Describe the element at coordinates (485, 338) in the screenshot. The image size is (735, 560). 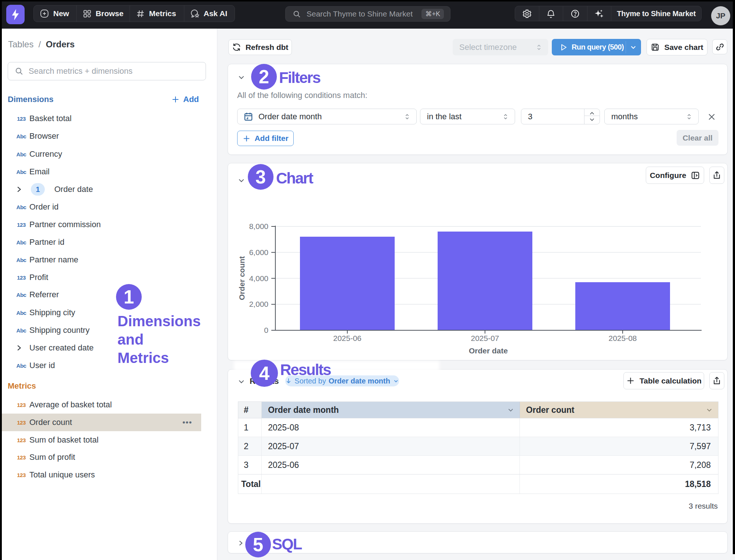
I see `svg-text: 2025-07` at that location.